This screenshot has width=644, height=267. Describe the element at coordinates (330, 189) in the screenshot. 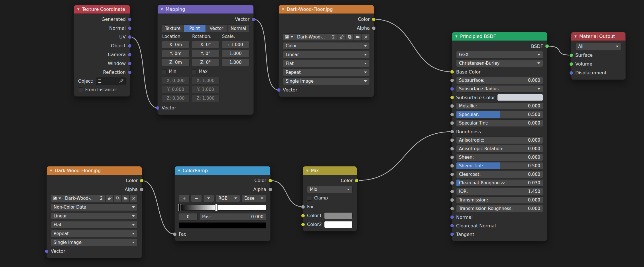

I see `blend-type-dropdown: Mix` at that location.